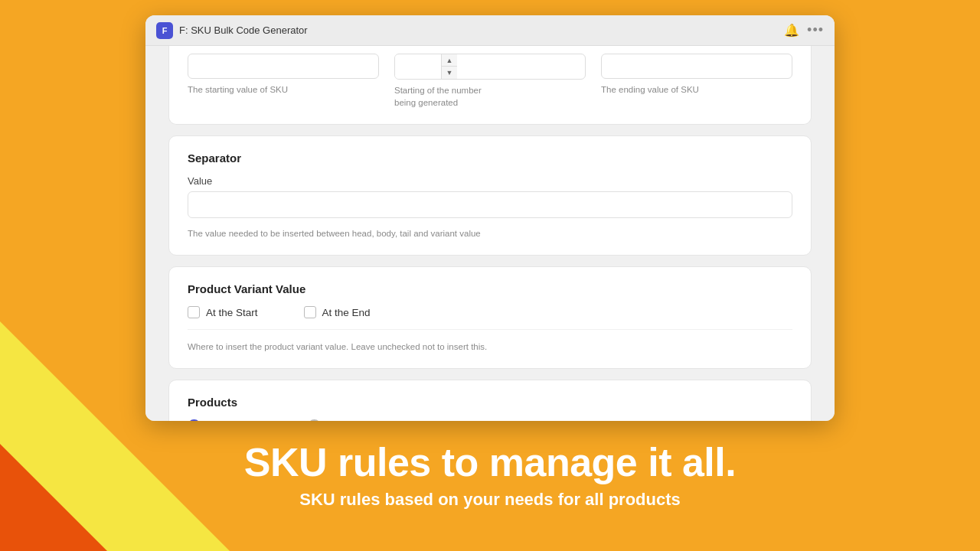  What do you see at coordinates (165, 31) in the screenshot?
I see `app-icon: F` at bounding box center [165, 31].